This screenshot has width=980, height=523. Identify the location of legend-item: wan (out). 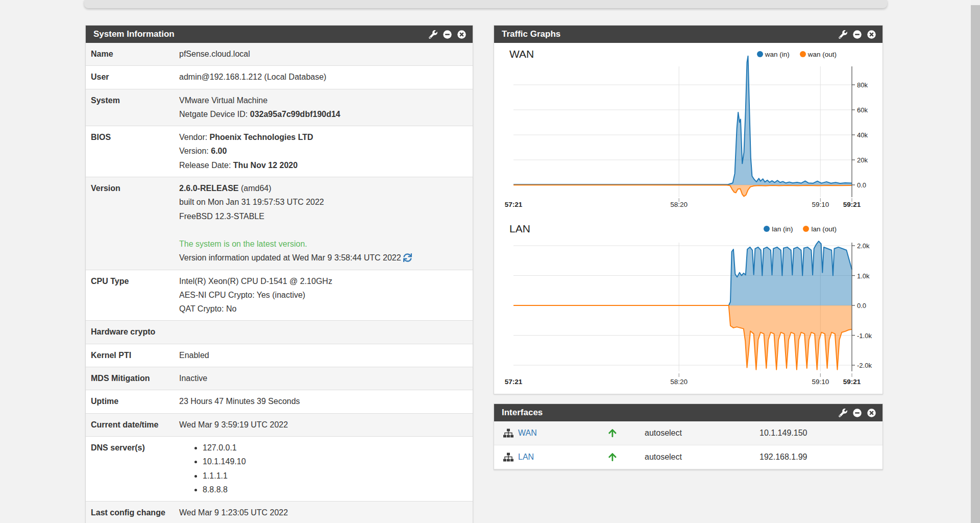
(818, 54).